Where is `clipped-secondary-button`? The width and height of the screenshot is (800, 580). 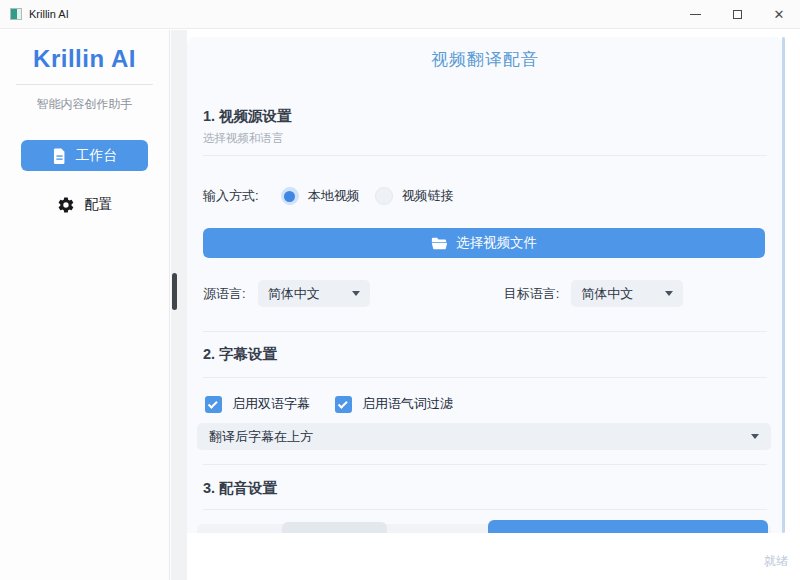 clipped-secondary-button is located at coordinates (334, 528).